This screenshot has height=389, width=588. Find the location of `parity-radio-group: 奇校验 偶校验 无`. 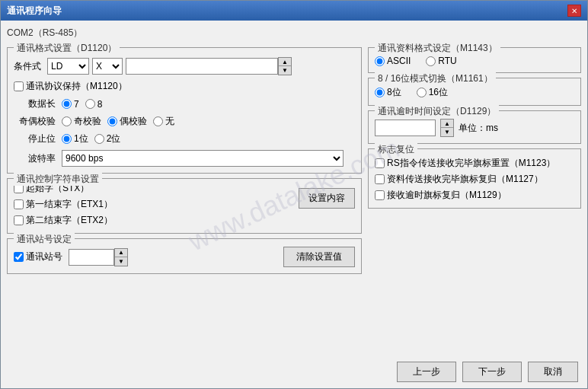

parity-radio-group: 奇校验 偶校验 无 is located at coordinates (118, 122).